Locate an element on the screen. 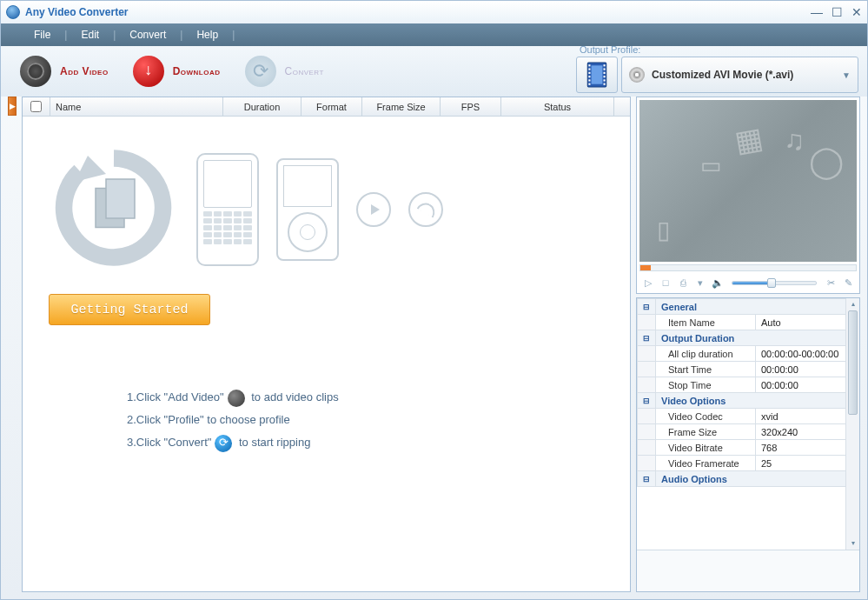 The height and width of the screenshot is (600, 868). disc-ghost-icon: ◯ is located at coordinates (826, 162).